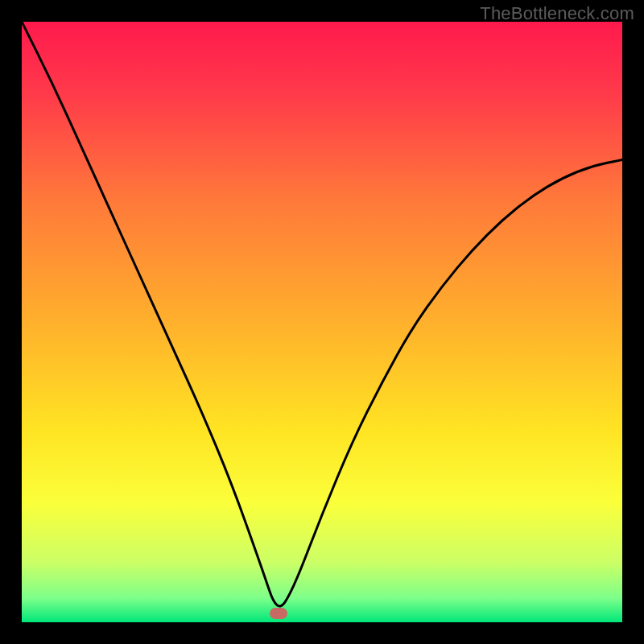 The height and width of the screenshot is (644, 644). What do you see at coordinates (557, 14) in the screenshot?
I see `watermark-text: TheBottleneck.com` at bounding box center [557, 14].